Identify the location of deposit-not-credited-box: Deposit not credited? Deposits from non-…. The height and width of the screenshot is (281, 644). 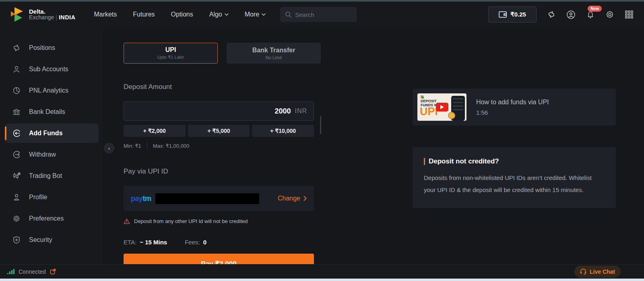
(514, 178).